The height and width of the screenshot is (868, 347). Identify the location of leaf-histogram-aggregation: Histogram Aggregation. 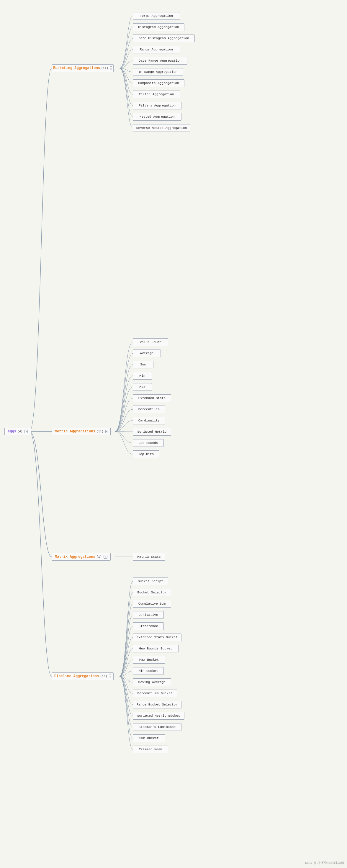
(158, 27).